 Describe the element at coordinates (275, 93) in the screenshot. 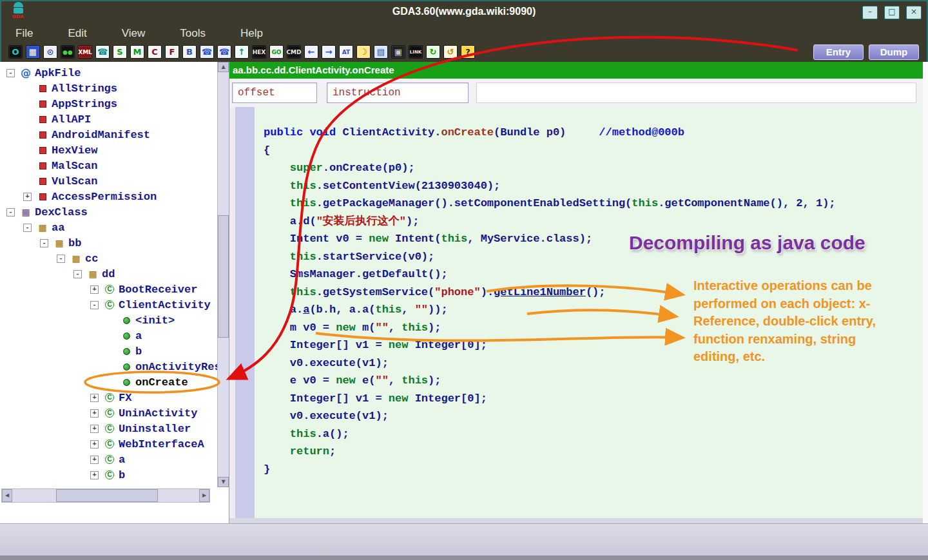

I see `offset-column-header: offset` at that location.